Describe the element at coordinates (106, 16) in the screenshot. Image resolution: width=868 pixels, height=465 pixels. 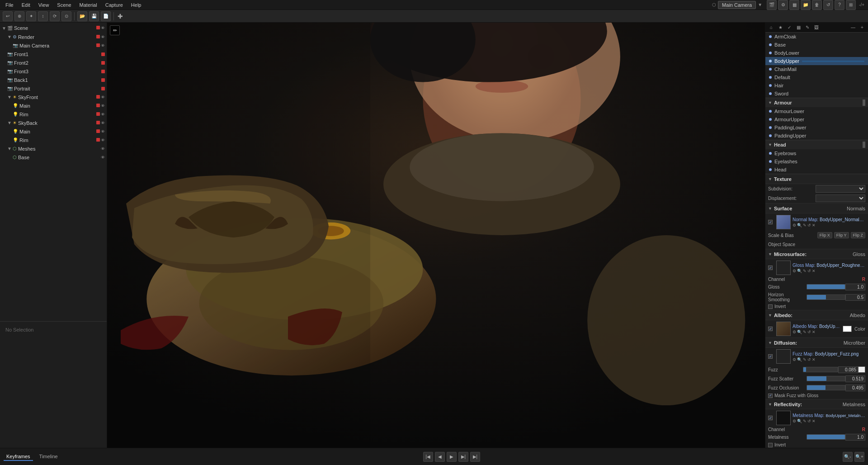
I see `toolbar-btn-9: 📄` at that location.